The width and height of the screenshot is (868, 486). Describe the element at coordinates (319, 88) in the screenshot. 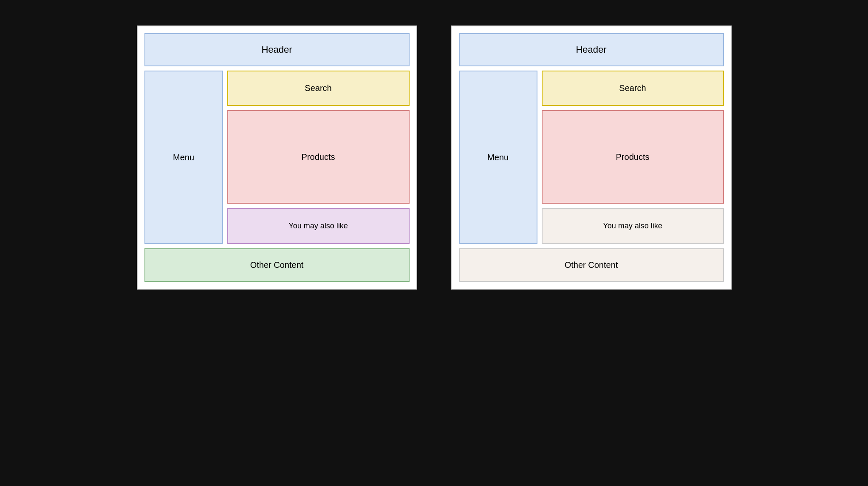

I see `search-left: Search` at that location.